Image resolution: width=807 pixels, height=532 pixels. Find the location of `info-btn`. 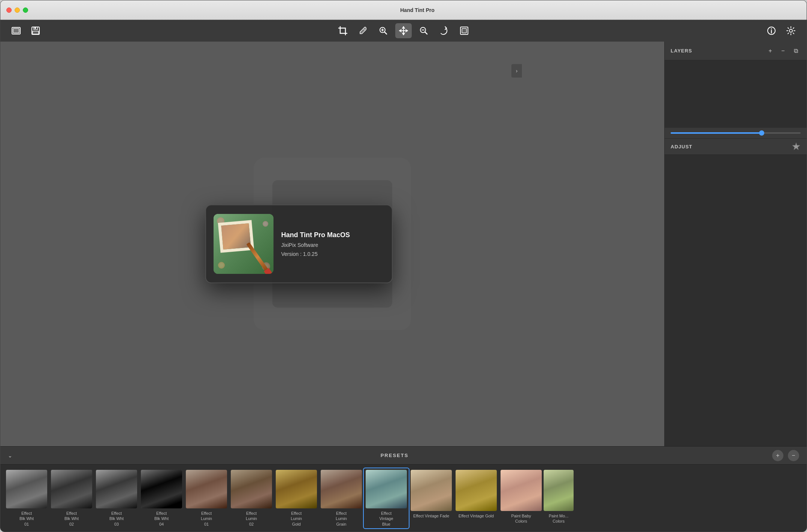

info-btn is located at coordinates (771, 31).